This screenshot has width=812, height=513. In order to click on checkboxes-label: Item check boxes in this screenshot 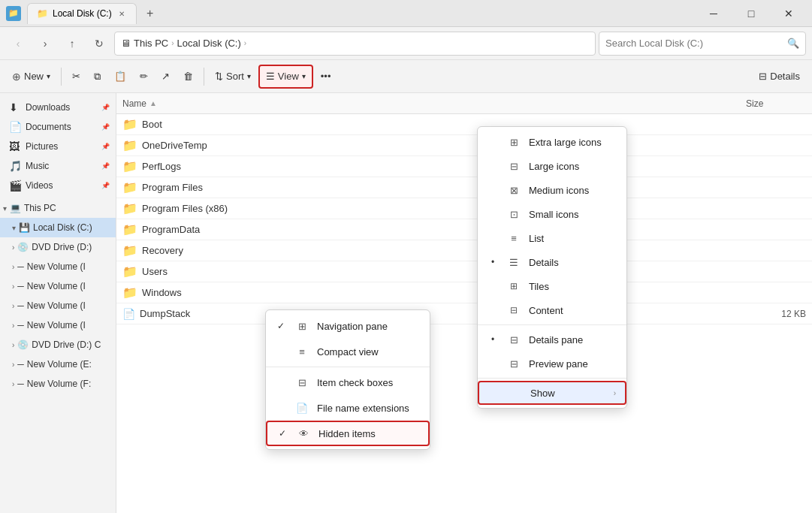, I will do `click(355, 383)`.